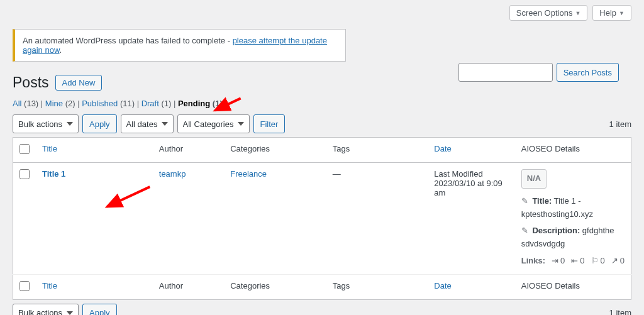 This screenshot has width=644, height=315. What do you see at coordinates (45, 309) in the screenshot?
I see `bulk-actions-select-bottom: Bulk actions` at bounding box center [45, 309].